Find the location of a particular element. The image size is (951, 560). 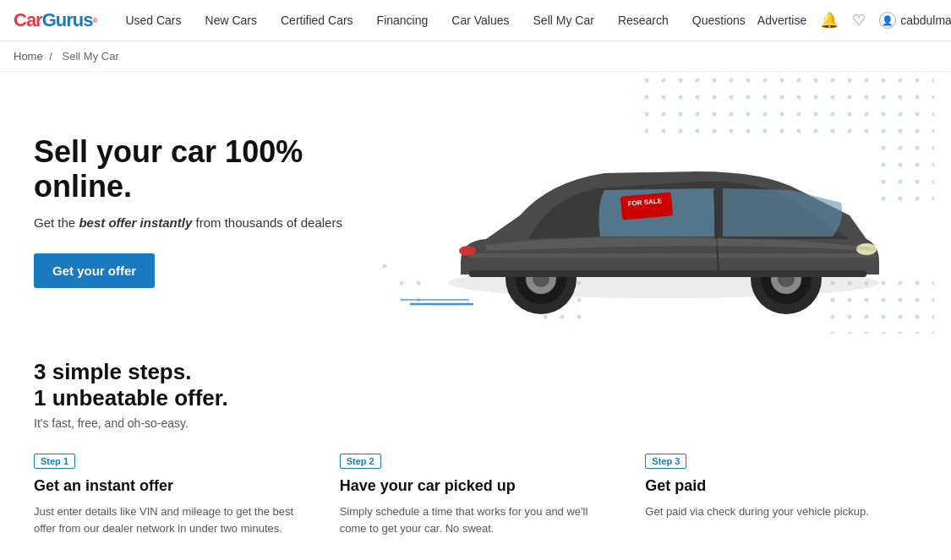

step-desc-2: Simply schedule a time that works for yo… is located at coordinates (476, 520).